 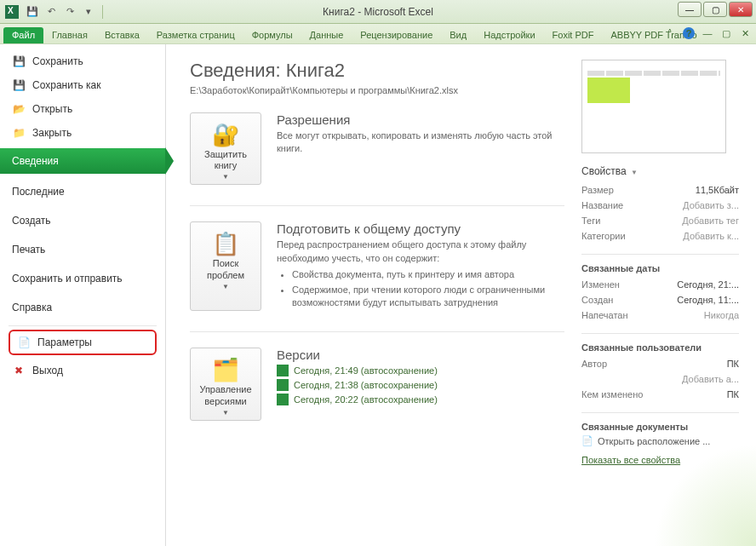 What do you see at coordinates (19, 61) in the screenshot?
I see `save-icon: 💾` at bounding box center [19, 61].